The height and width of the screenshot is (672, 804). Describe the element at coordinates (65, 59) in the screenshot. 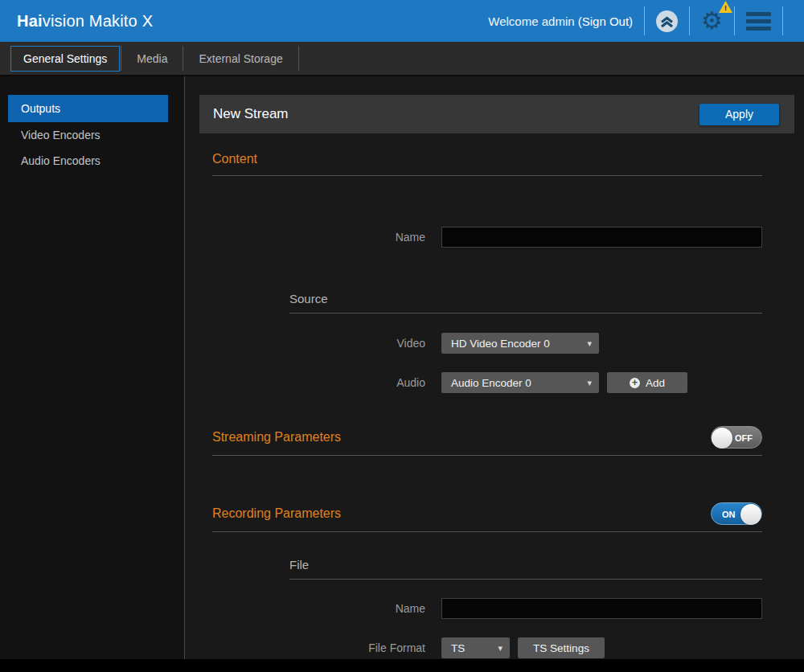

I see `tab-general-settings: General Settings` at that location.